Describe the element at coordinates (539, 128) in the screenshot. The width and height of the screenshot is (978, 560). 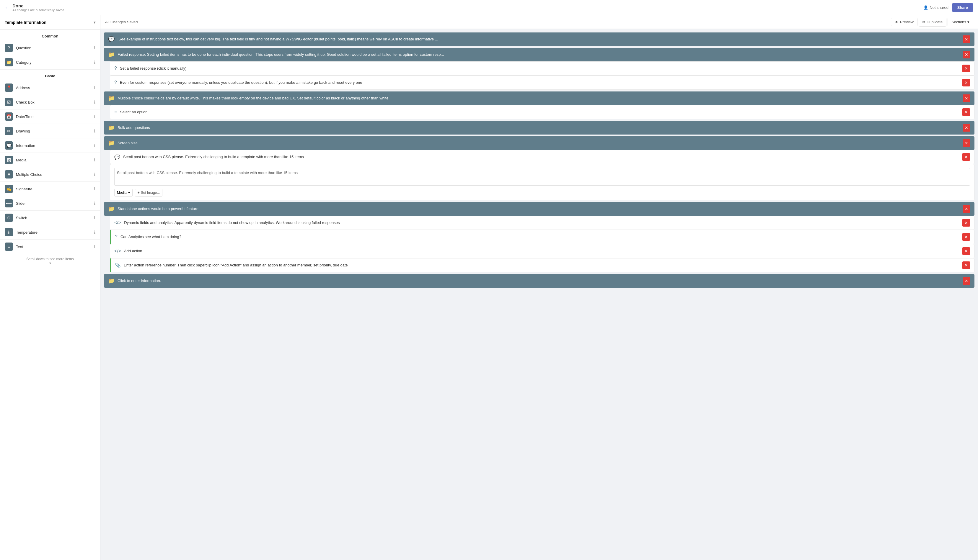
I see `category-row-4: 📁 Bulk add questions ✕` at that location.